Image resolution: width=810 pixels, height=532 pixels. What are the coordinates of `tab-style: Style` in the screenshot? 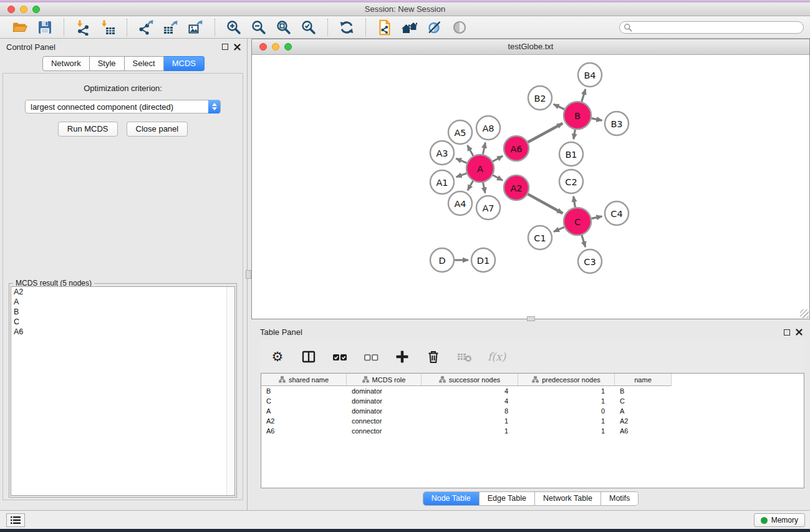 It's located at (107, 64).